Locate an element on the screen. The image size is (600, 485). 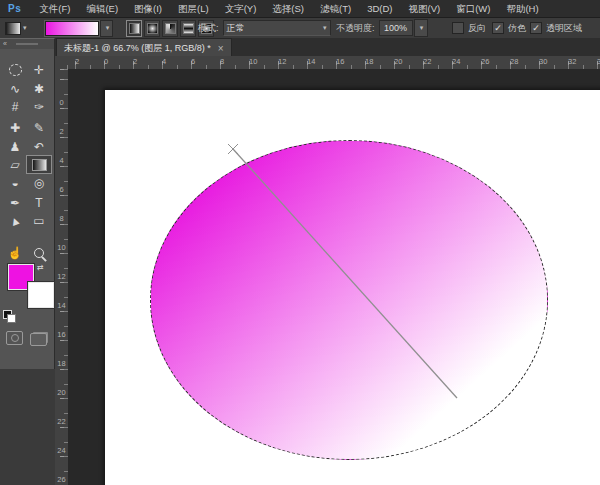
tool-history-brush: ↶ is located at coordinates (39, 146).